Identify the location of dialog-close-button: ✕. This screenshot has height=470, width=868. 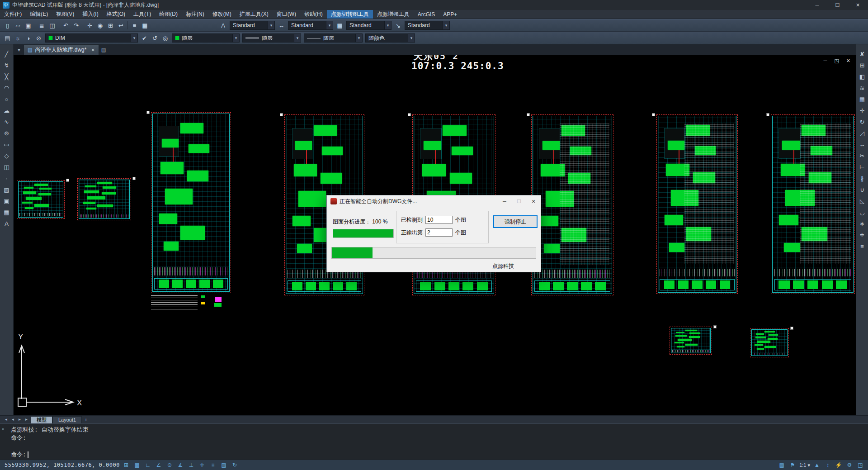
(533, 201).